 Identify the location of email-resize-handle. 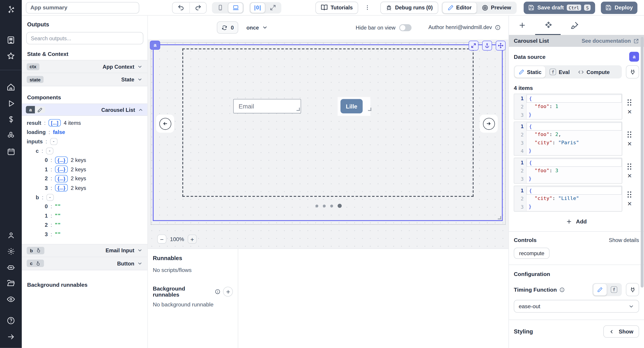
(298, 109).